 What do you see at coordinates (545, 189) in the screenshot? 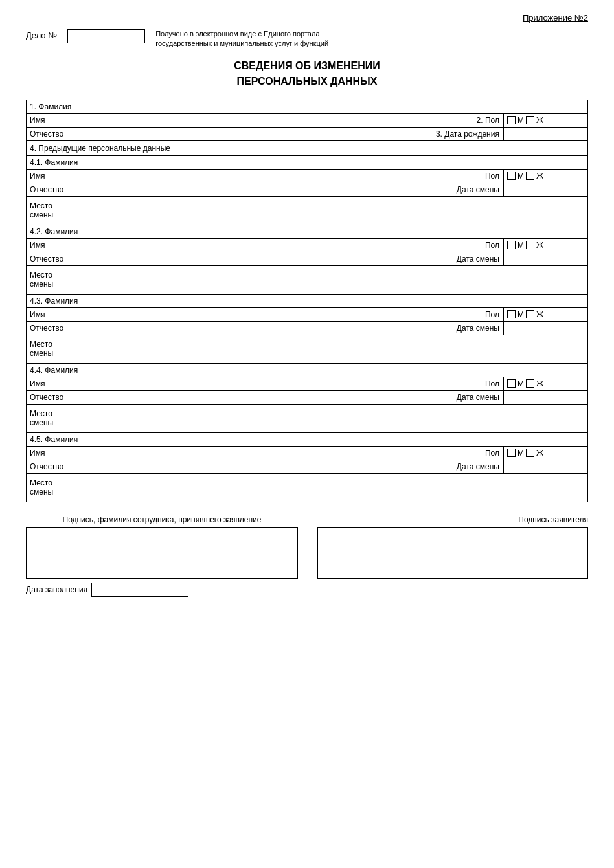
I see `value-4-1-data-smeny` at bounding box center [545, 189].